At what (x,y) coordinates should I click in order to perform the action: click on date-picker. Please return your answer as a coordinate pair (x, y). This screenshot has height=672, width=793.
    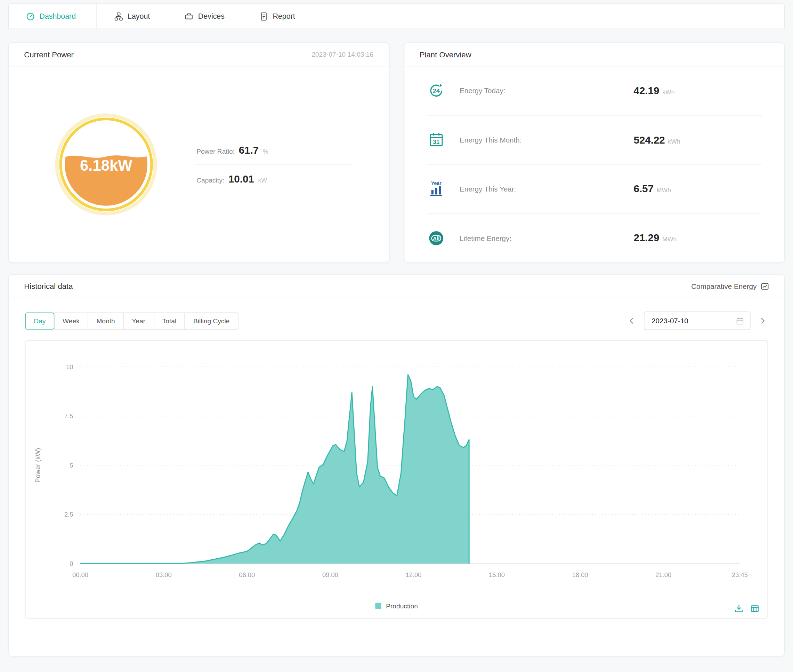
    Looking at the image, I should click on (697, 321).